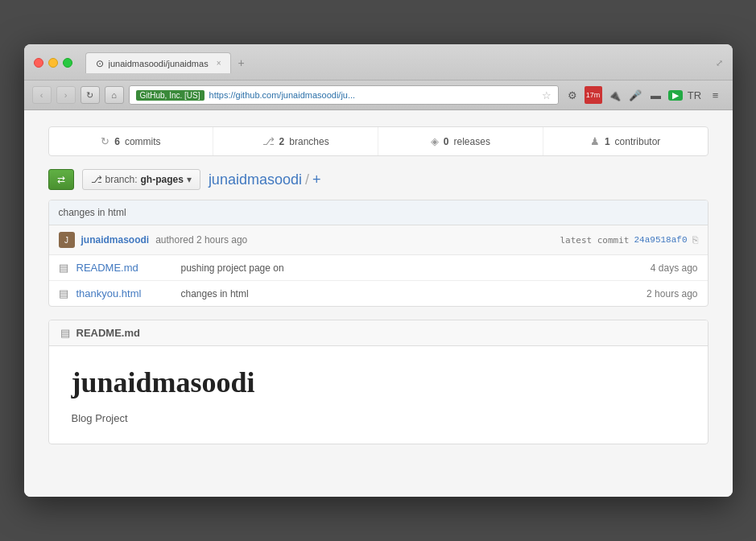 The width and height of the screenshot is (756, 541). I want to click on file-name: README.md, so click(125, 267).